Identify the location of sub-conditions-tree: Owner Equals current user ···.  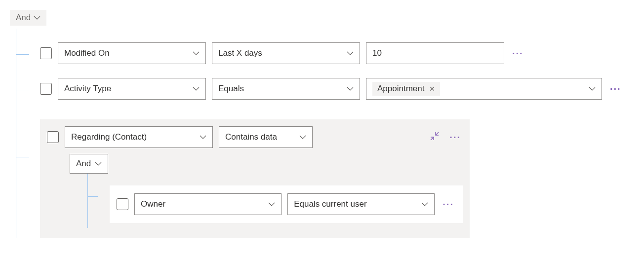
(275, 201).